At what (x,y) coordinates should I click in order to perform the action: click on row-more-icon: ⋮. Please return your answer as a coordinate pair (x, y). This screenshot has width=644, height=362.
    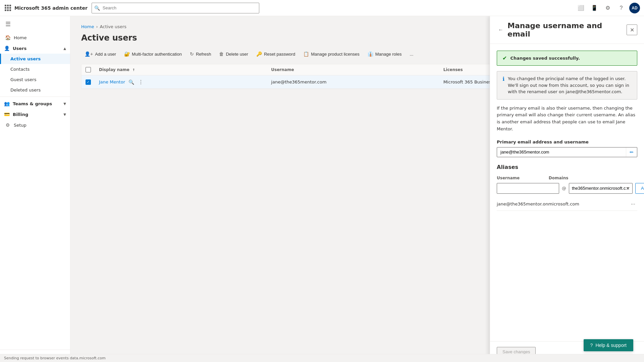
    Looking at the image, I should click on (141, 82).